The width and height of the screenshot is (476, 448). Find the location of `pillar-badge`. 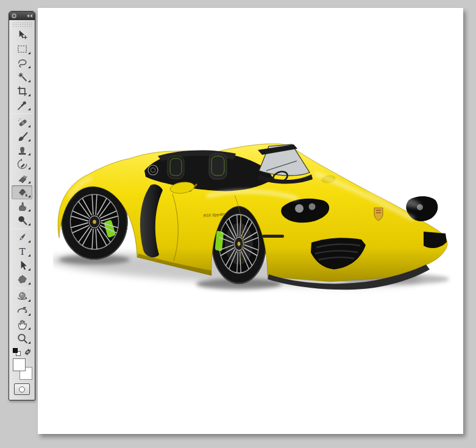

pillar-badge is located at coordinates (153, 170).